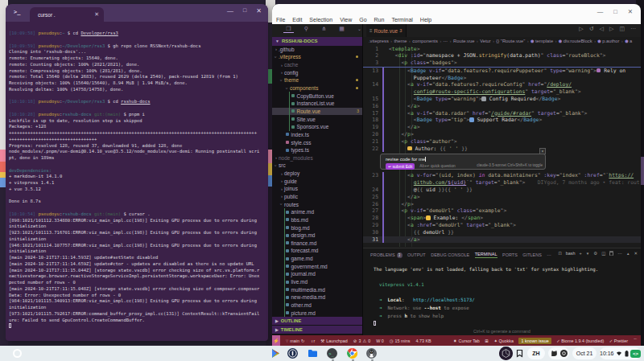 The width and height of the screenshot is (644, 361). Describe the element at coordinates (543, 151) in the screenshot. I see `ai-popup-close-icon: ×` at that location.